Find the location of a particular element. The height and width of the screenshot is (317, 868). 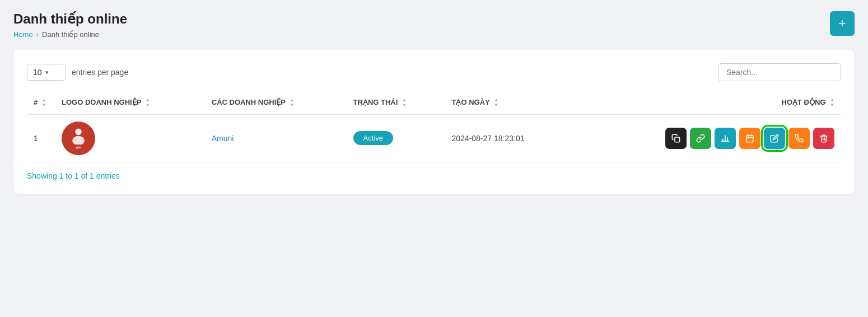

sort-icon-logo: ▲▼ is located at coordinates (148, 103).